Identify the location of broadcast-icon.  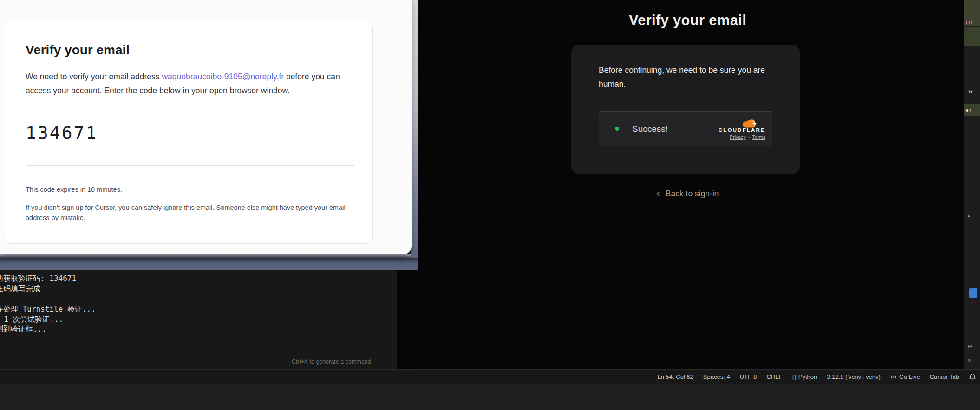
(894, 377).